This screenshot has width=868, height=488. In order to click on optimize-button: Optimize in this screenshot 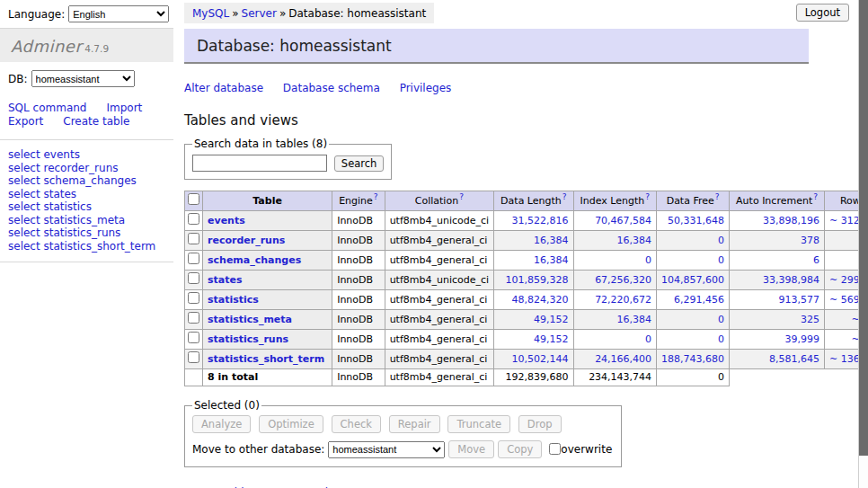, I will do `click(291, 424)`.